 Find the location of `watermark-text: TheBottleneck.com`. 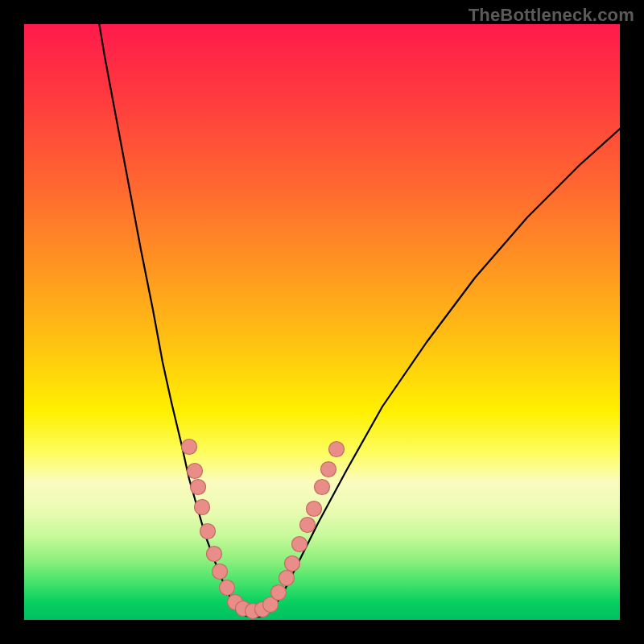

watermark-text: TheBottleneck.com is located at coordinates (551, 15).